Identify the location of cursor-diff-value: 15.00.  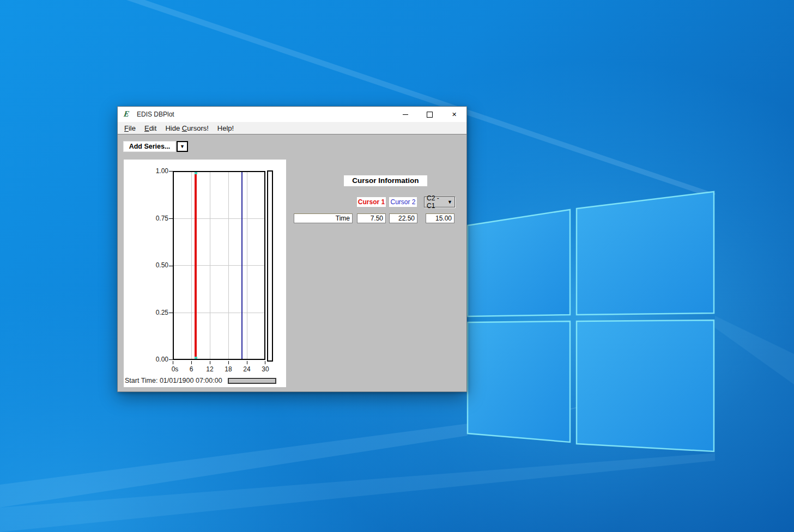
(440, 218).